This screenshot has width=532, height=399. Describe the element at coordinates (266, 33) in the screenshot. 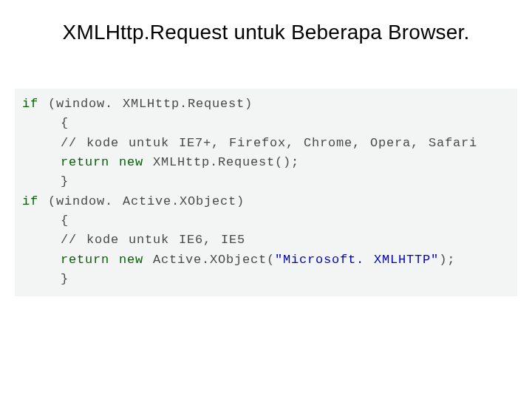

I see `slide-title: XMLHttp.Request untuk Beberapa Browser.` at that location.